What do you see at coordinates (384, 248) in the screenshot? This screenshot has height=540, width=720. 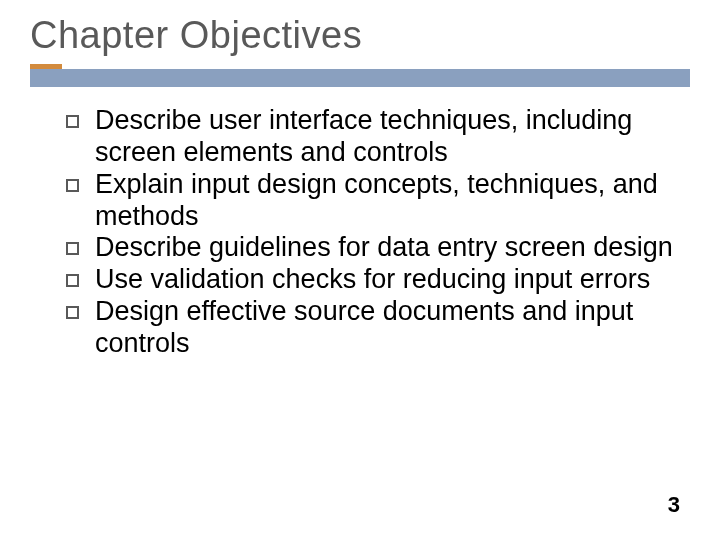 I see `objective-text: Describe guidelines for data entry scree…` at bounding box center [384, 248].